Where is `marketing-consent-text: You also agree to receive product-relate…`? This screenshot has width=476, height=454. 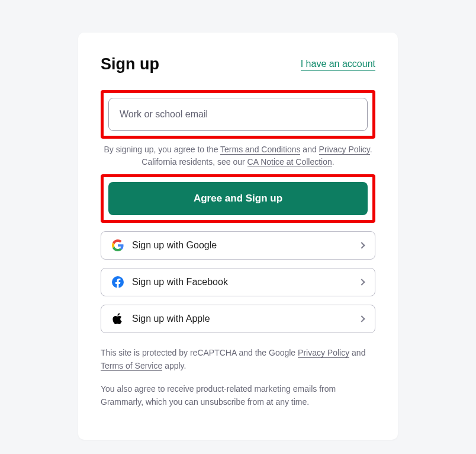
marketing-consent-text: You also agree to receive product-relate… is located at coordinates (238, 396).